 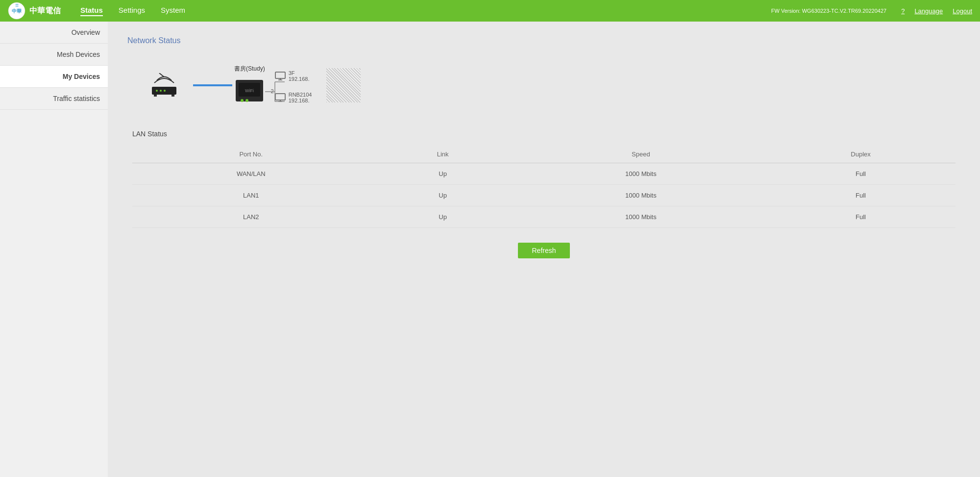 I want to click on device-1-name: 3F, so click(x=299, y=73).